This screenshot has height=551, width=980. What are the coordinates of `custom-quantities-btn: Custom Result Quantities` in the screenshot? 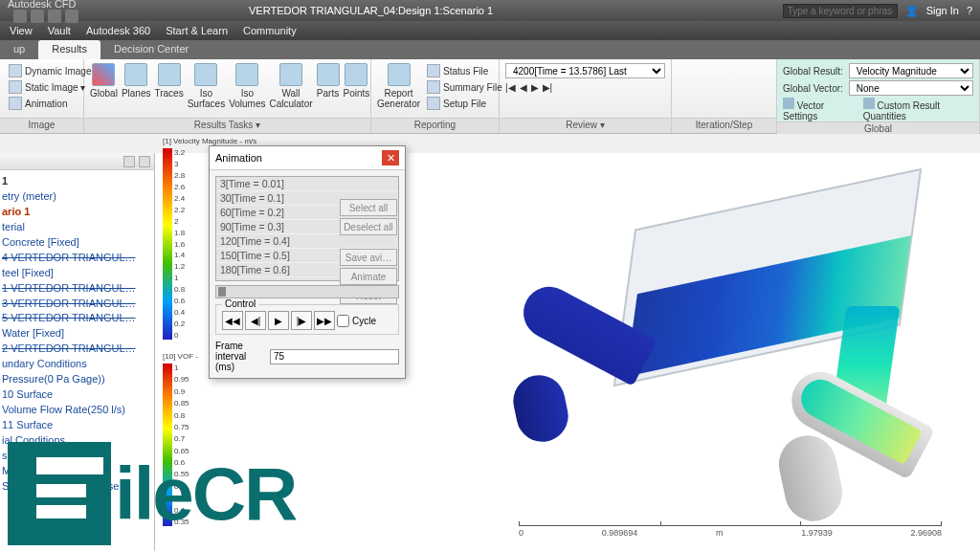 It's located at (919, 109).